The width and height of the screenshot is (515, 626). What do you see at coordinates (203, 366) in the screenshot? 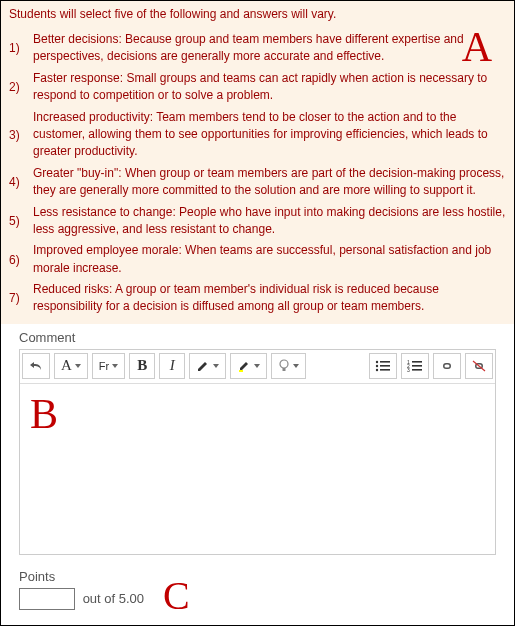
I see `pencil-icon` at bounding box center [203, 366].